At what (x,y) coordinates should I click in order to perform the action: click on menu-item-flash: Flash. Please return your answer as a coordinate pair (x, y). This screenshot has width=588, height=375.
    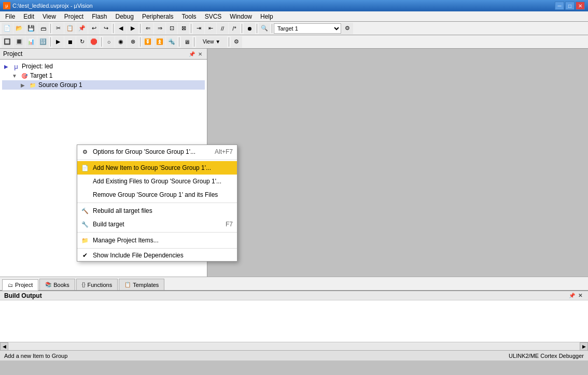
    Looking at the image, I should click on (100, 17).